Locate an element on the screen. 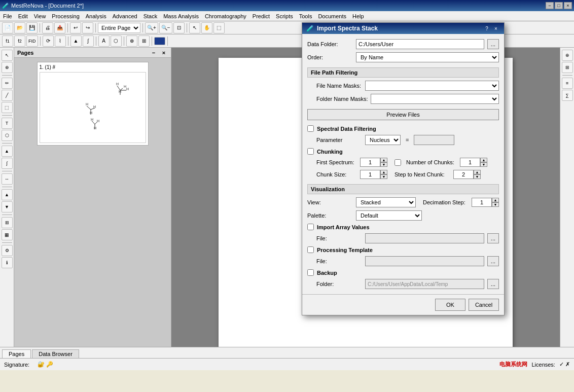 The width and height of the screenshot is (574, 392). rt-btn-2: ⊞ is located at coordinates (567, 67).